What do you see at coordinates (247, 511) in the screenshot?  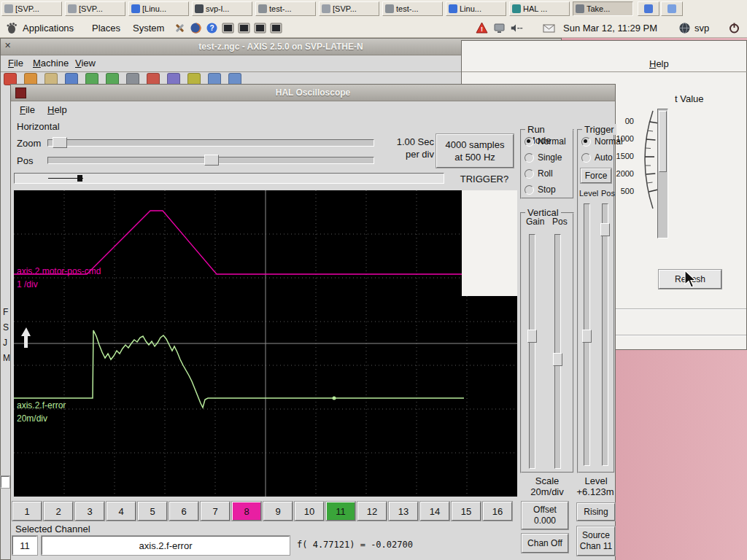 I see `channel-button-8: 8` at bounding box center [247, 511].